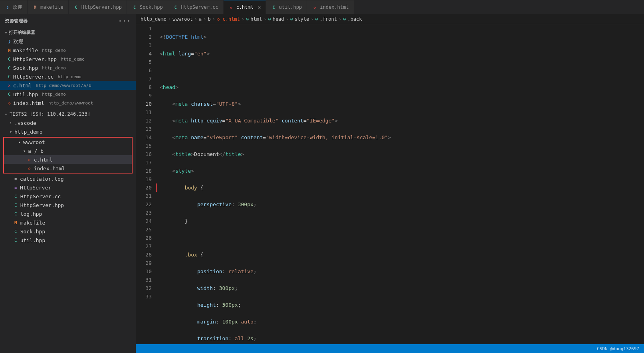 The image size is (644, 353). I want to click on sidebar-section-open-editors: ▾ 打开的编辑器, so click(68, 33).